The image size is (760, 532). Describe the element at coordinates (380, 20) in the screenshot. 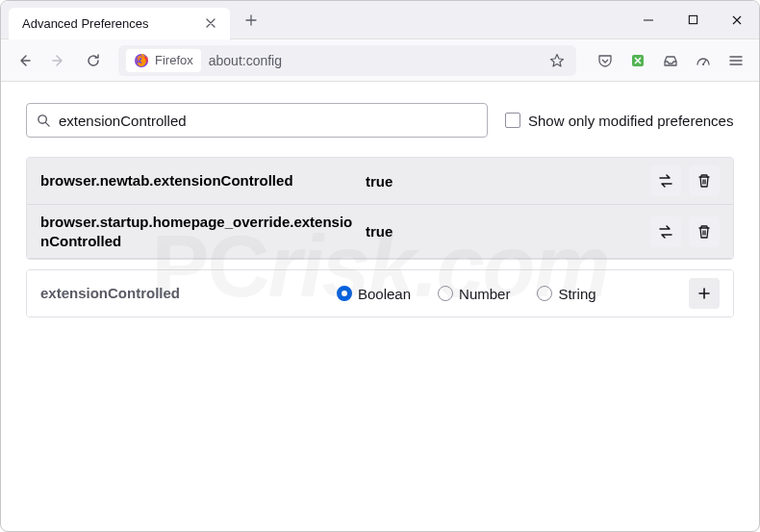

I see `window-titlebar: Advanced Preferences` at that location.